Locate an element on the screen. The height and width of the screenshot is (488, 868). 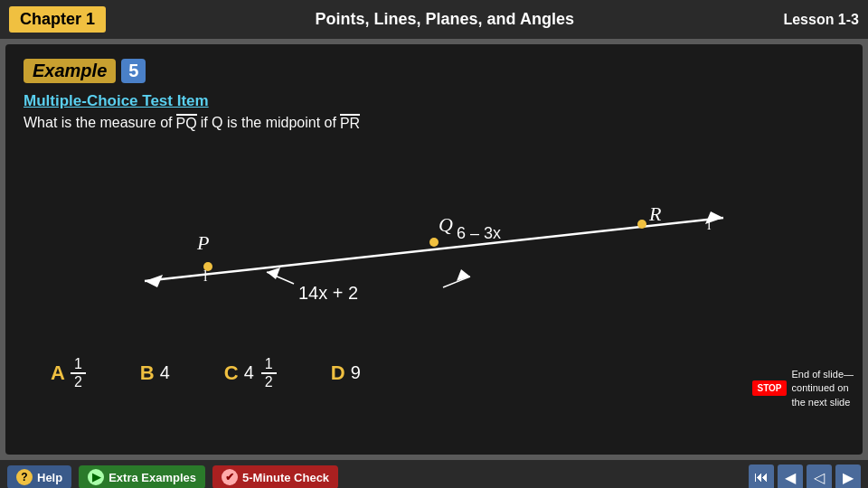
question-middle: if Q is the midpoint of is located at coordinates (269, 123).